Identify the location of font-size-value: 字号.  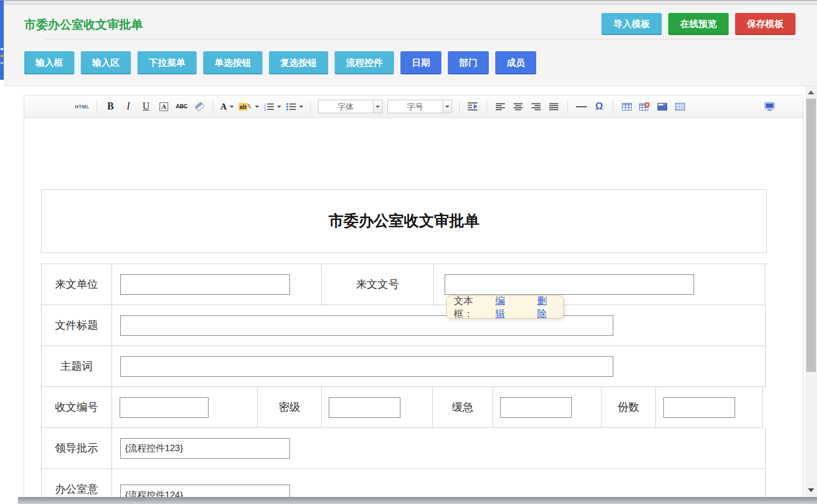
(415, 107).